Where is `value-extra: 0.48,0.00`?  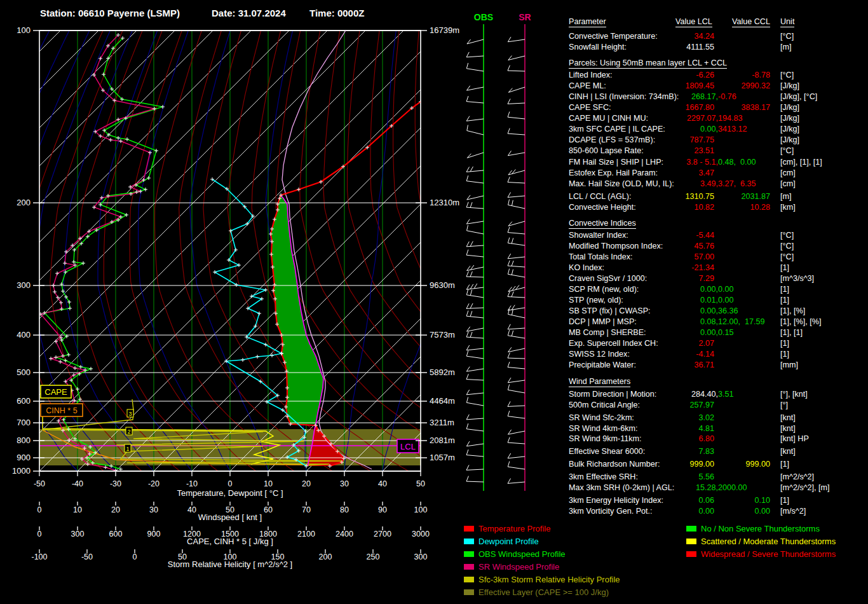
value-extra: 0.48,0.00 is located at coordinates (740, 162).